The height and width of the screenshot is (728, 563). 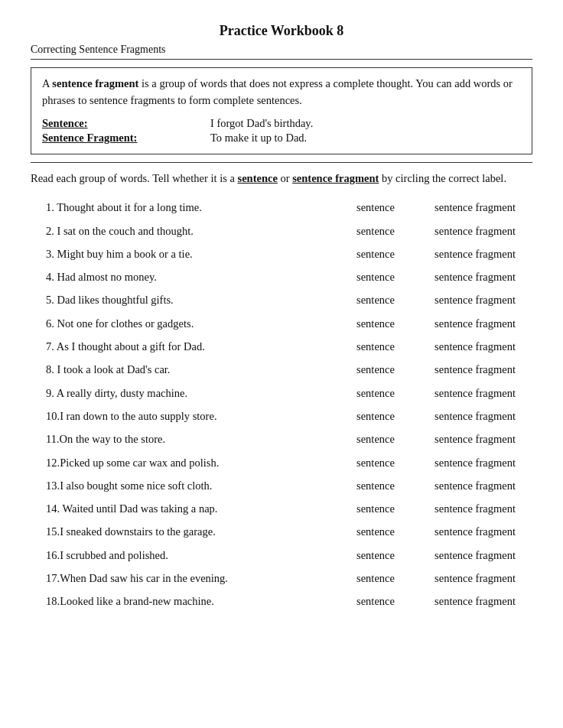 I want to click on divider-bottom, so click(x=282, y=162).